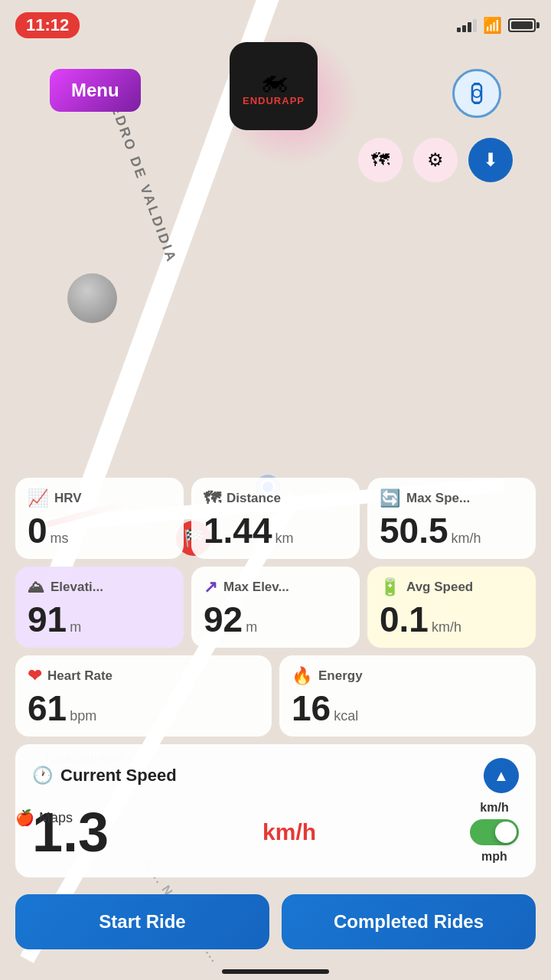 This screenshot has width=551, height=980. Describe the element at coordinates (99, 619) in the screenshot. I see `elevation-value-row: 91 m` at that location.